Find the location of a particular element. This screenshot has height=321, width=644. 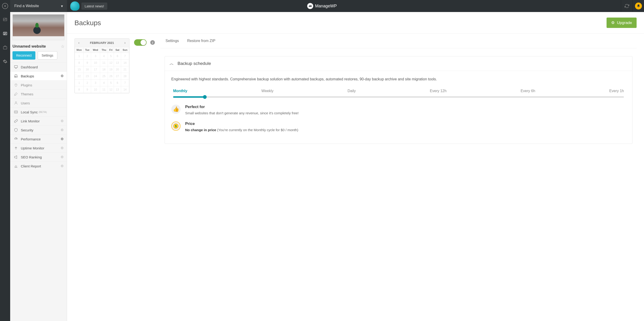

info-button: i is located at coordinates (152, 42).